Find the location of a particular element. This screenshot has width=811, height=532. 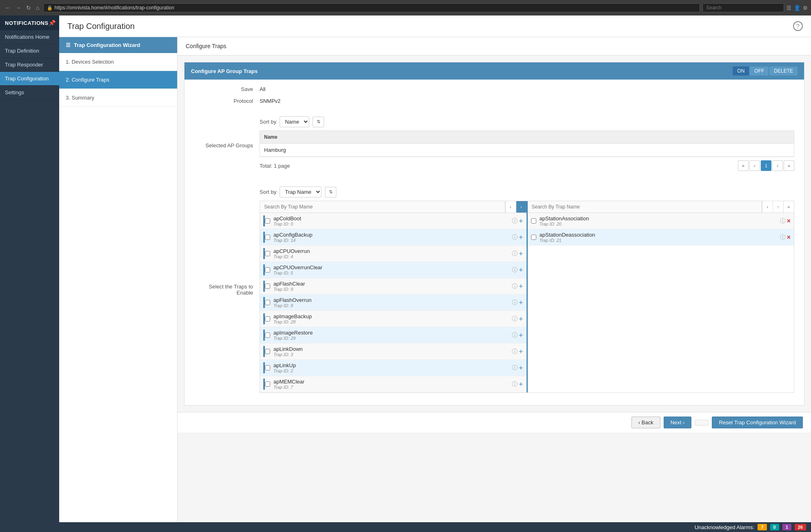

wizard-step-3: 3. Summary is located at coordinates (118, 98).